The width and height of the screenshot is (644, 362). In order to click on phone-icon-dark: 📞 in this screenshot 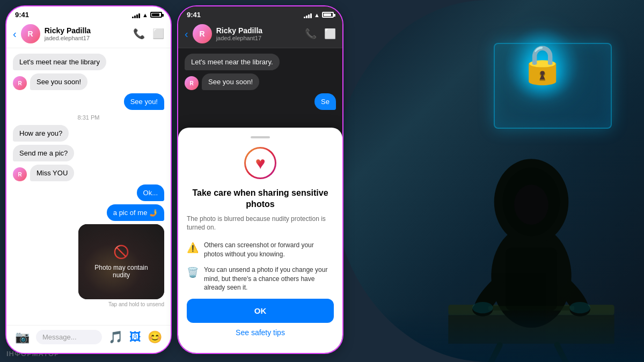, I will do `click(311, 34)`.